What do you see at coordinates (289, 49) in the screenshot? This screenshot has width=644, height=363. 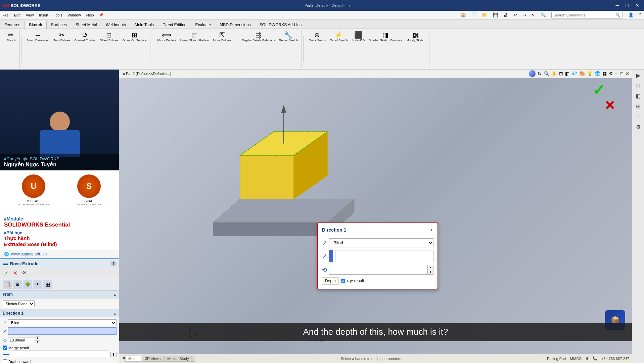 I see `repair-sketch-btn: 🔧 Repair Sketch` at bounding box center [289, 49].